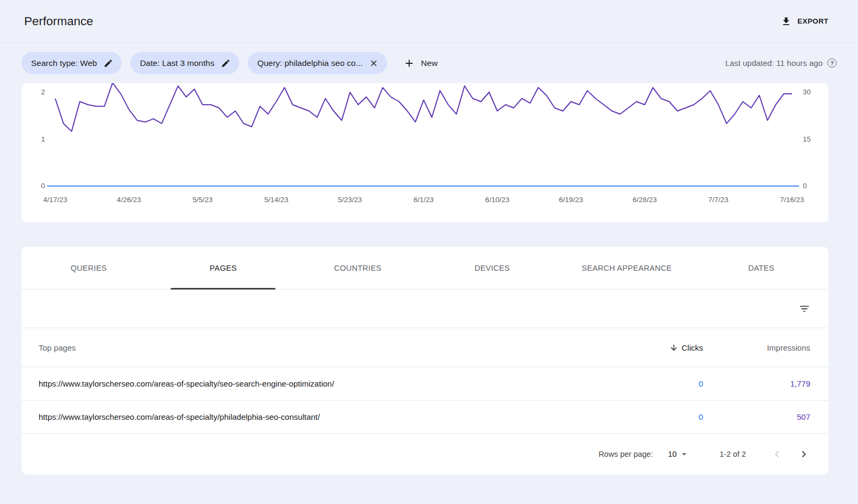  What do you see at coordinates (781, 63) in the screenshot?
I see `last-updated: Last updated: 11 hours ago ?` at bounding box center [781, 63].